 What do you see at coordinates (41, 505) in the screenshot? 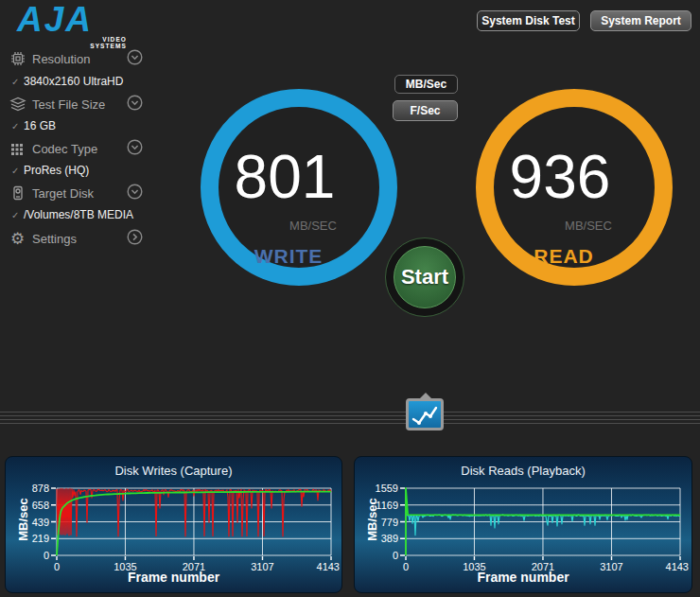
I see `svg-text: 658` at bounding box center [41, 505].